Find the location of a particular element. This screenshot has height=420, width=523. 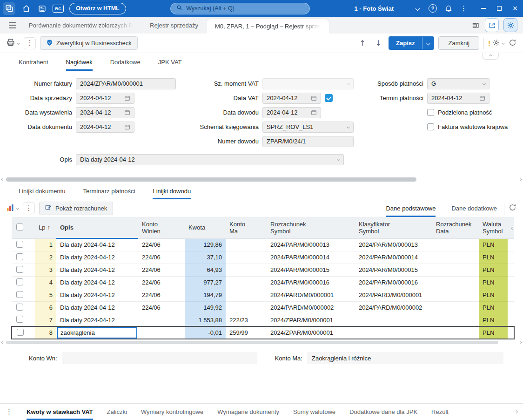

next-record-icon: ↓ is located at coordinates (379, 43).